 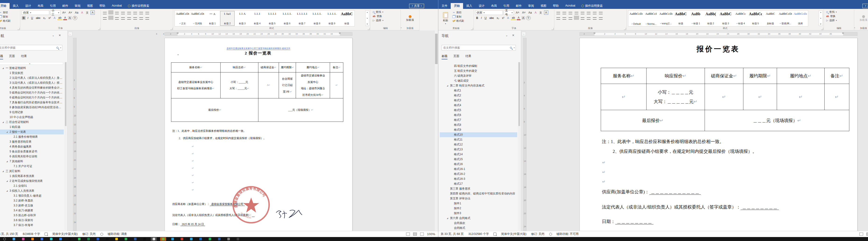 What do you see at coordinates (32, 161) in the screenshot?
I see `nav-heading-item: ◢7 其他材料` at bounding box center [32, 161].